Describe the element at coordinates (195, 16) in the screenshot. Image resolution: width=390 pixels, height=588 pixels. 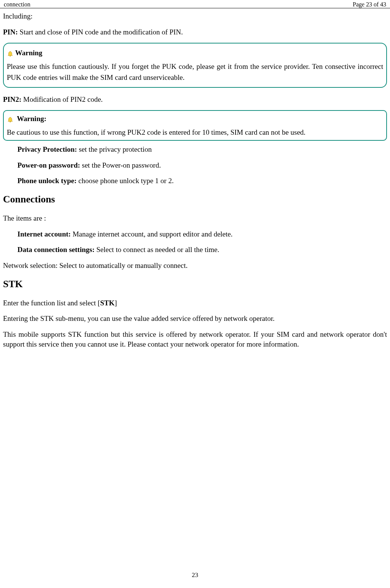
I see `including-line: Including:` at that location.